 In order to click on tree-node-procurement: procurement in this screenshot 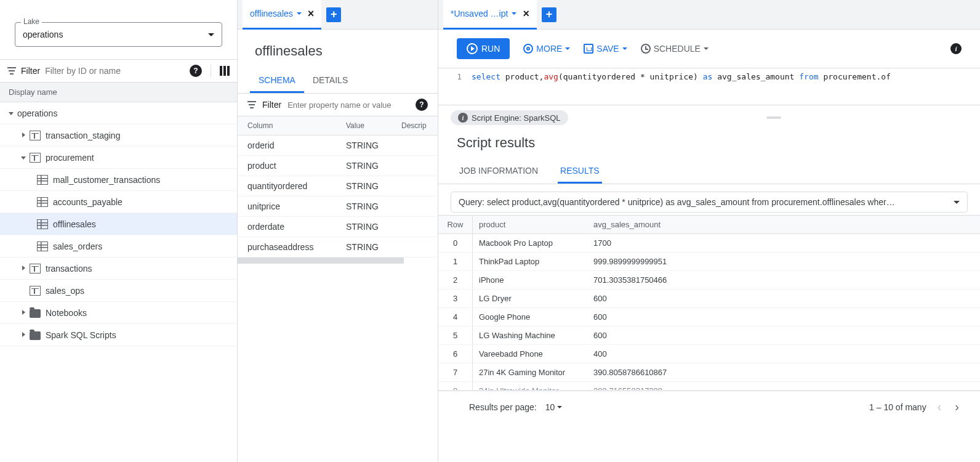, I will do `click(118, 158)`.